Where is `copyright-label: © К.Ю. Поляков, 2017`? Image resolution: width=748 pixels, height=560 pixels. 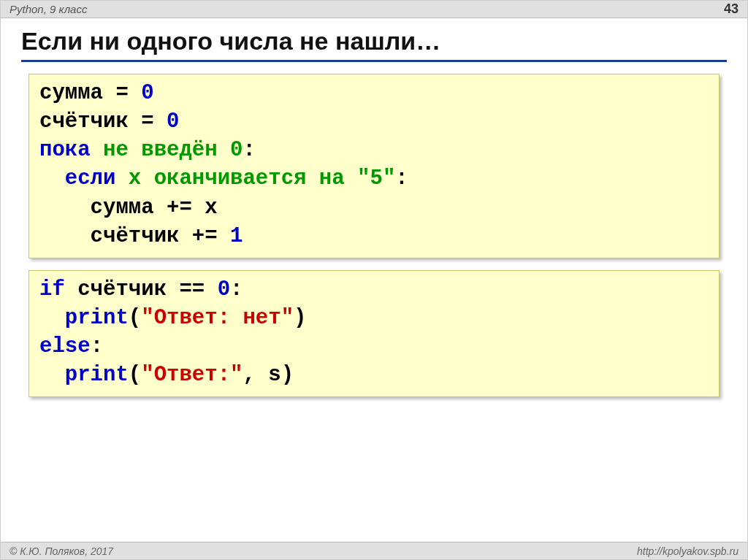 copyright-label: © К.Ю. Поляков, 2017 is located at coordinates (61, 551).